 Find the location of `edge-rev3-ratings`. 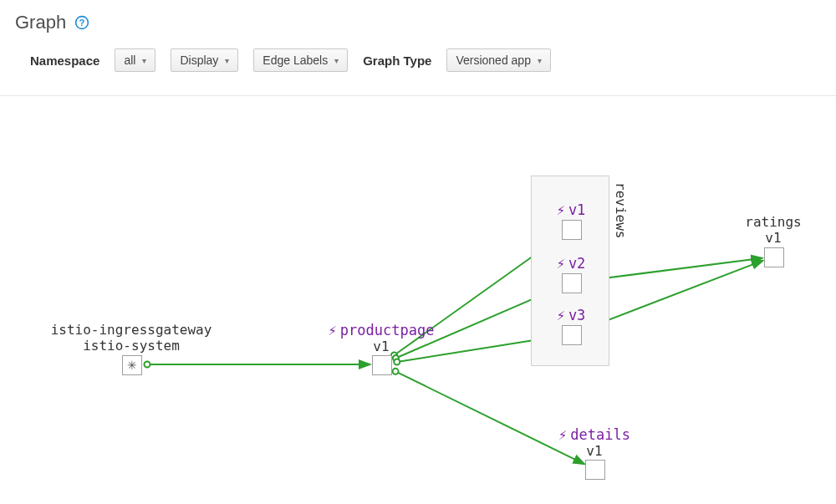

edge-rev3-ratings is located at coordinates (675, 295).